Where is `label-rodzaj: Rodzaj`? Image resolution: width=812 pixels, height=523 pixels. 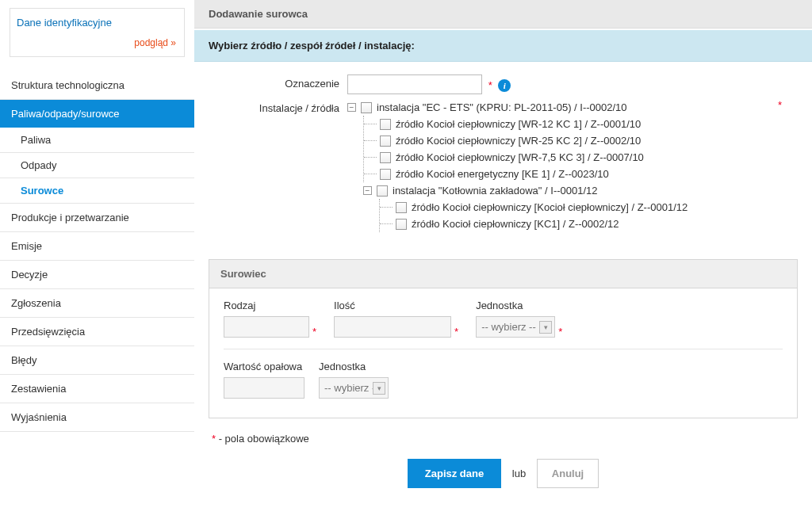 label-rodzaj: Rodzaj is located at coordinates (271, 306).